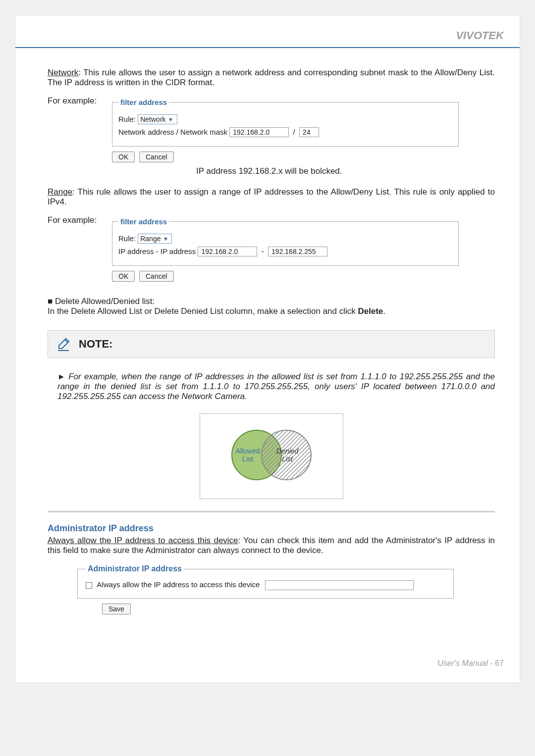  What do you see at coordinates (309, 132) in the screenshot?
I see `network-mask-input: 24` at bounding box center [309, 132].